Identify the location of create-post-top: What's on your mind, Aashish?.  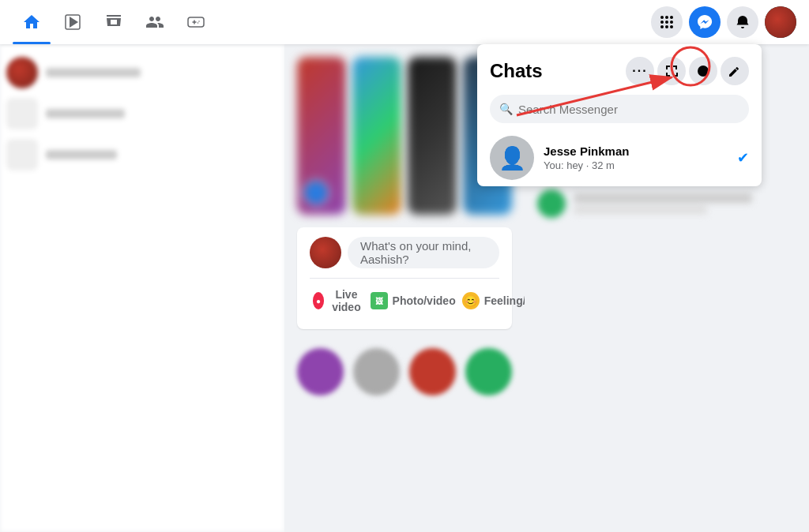
(404, 253).